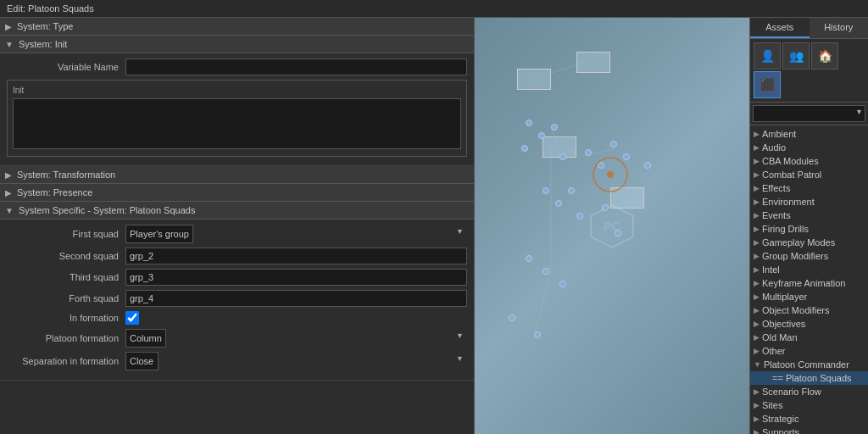 The height and width of the screenshot is (434, 868). I want to click on section-init-arrow: ▼, so click(9, 44).